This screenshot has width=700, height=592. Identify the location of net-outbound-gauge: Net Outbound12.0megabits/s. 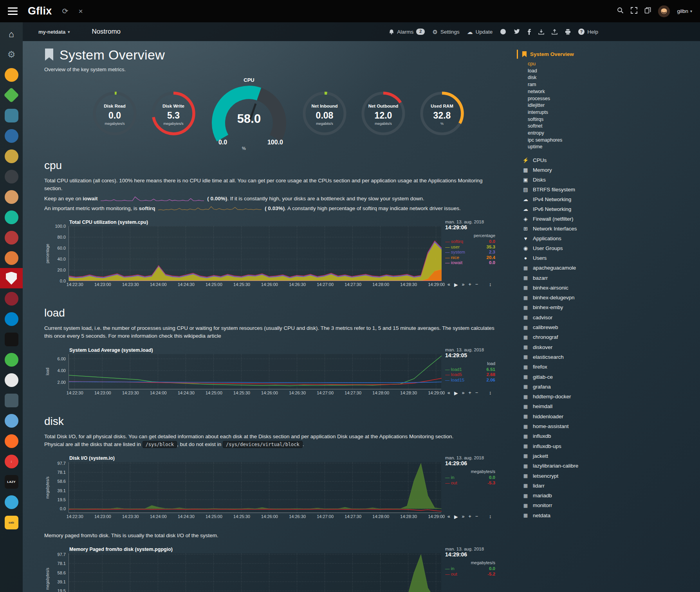
(383, 114).